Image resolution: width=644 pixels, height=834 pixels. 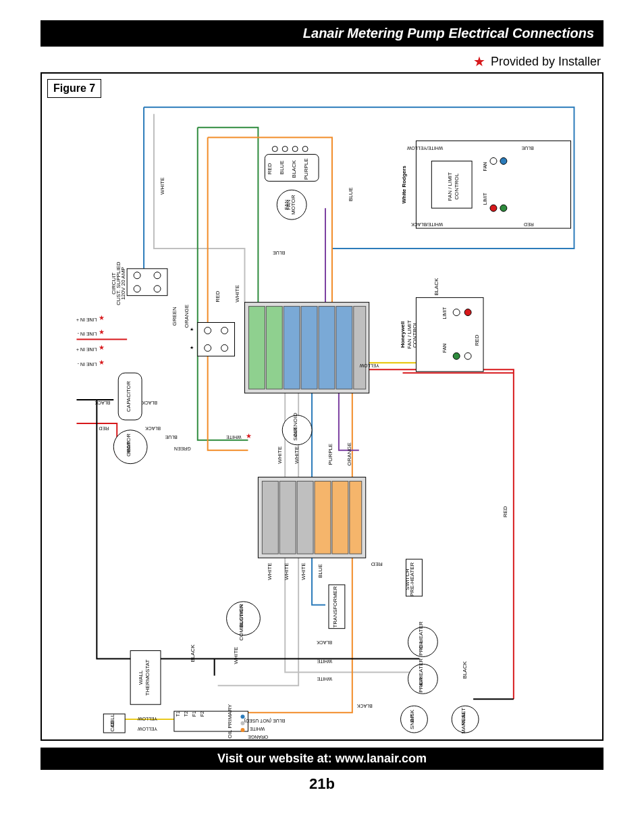 I want to click on combustion-blower: COMBUSTION BLOWER, so click(x=244, y=621).